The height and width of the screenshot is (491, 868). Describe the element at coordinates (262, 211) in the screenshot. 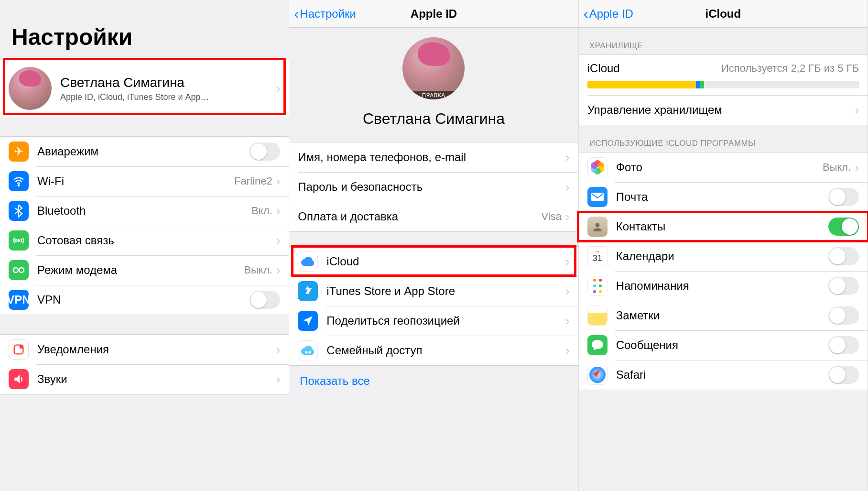

I see `row-detail: Вкл.` at that location.